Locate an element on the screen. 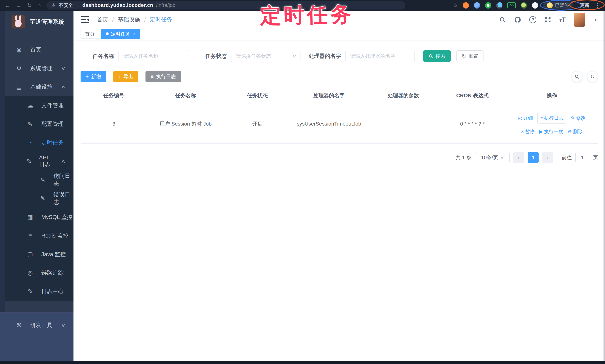 This screenshot has height=364, width=605. sidebar-item-system-mgmt: ⚙ 系统管理 ∨ is located at coordinates (37, 68).